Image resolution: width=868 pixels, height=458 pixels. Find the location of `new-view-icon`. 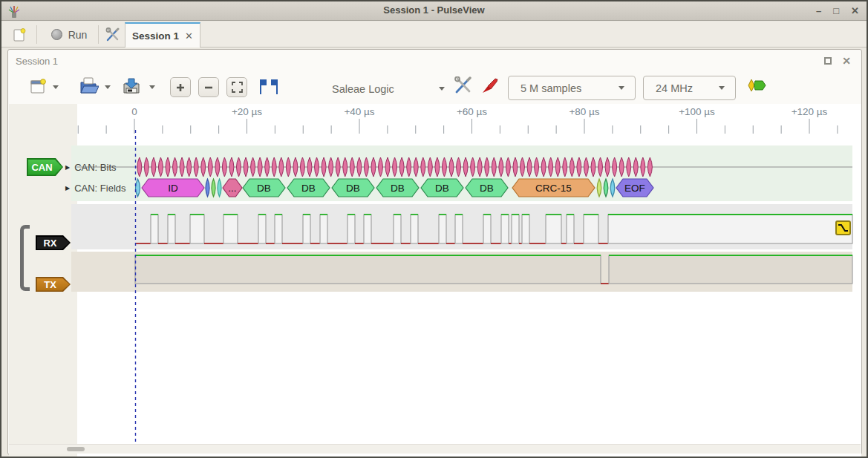

new-view-icon is located at coordinates (38, 87).